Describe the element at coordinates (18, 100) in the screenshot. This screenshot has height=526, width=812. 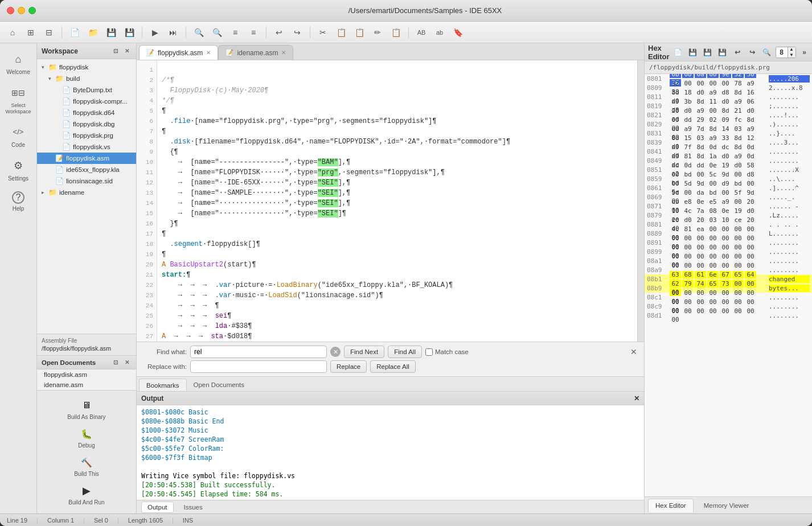
I see `sidebar-item-select-workspace: ⊞⊟ SelectWorkspace` at that location.